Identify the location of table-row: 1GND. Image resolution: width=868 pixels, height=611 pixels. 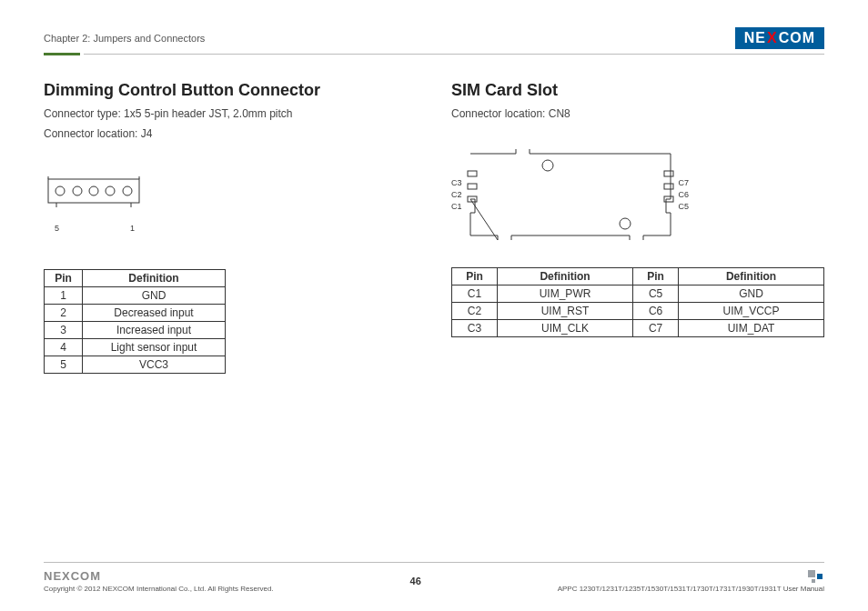
(135, 296).